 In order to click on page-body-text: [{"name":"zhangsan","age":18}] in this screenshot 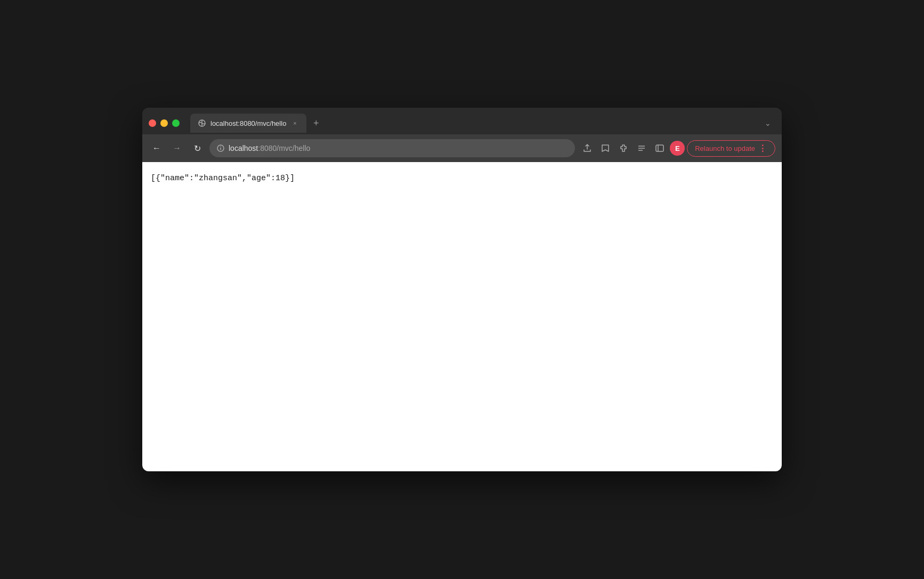, I will do `click(462, 179)`.